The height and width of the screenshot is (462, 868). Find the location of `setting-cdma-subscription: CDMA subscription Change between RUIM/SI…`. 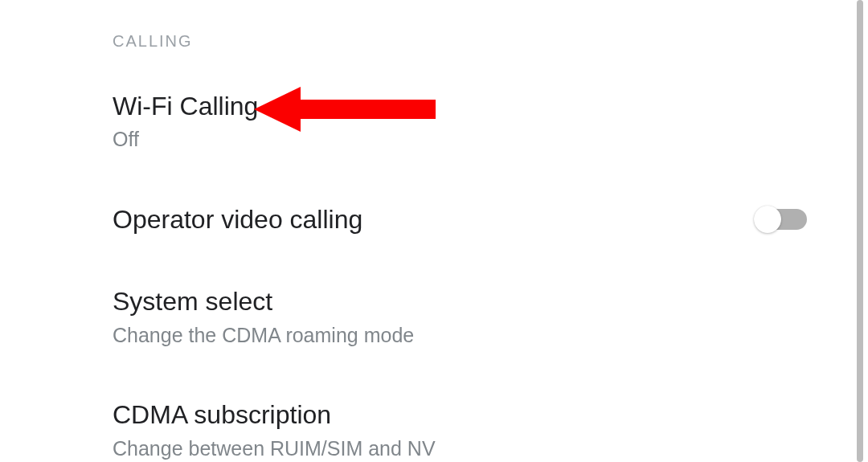

setting-cdma-subscription: CDMA subscription Change between RUIM/SI… is located at coordinates (463, 431).